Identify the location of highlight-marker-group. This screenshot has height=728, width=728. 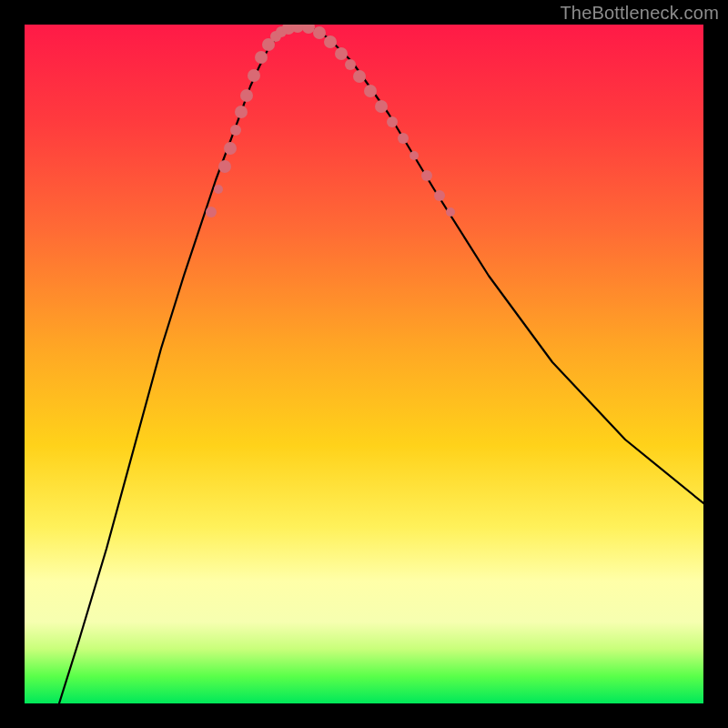
(330, 121).